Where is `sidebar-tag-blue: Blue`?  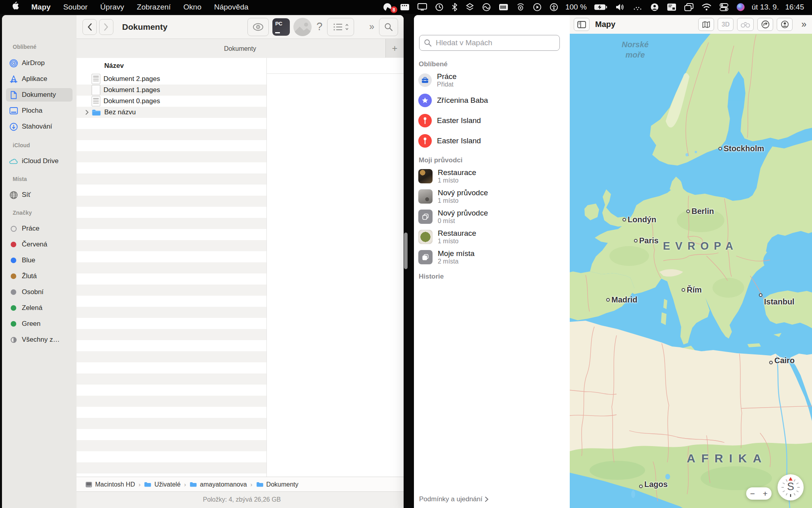
sidebar-tag-blue: Blue is located at coordinates (39, 260).